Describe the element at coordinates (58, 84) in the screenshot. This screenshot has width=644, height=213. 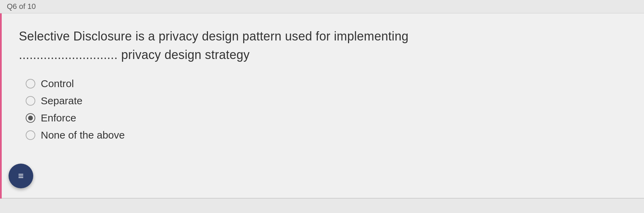
I see `option-label-control: Control` at that location.